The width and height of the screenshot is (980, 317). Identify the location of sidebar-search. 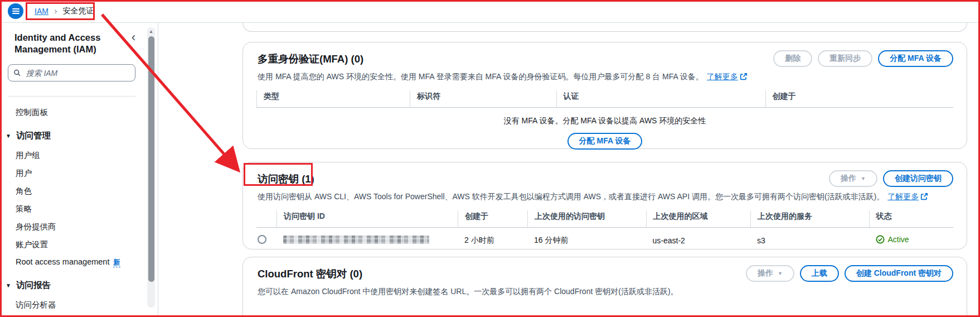
(71, 73).